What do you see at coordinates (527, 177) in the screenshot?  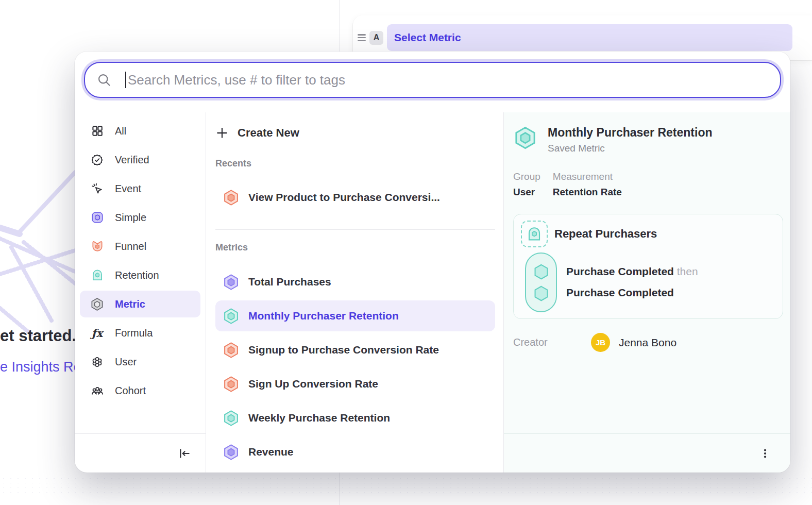 I see `group-label: Group` at bounding box center [527, 177].